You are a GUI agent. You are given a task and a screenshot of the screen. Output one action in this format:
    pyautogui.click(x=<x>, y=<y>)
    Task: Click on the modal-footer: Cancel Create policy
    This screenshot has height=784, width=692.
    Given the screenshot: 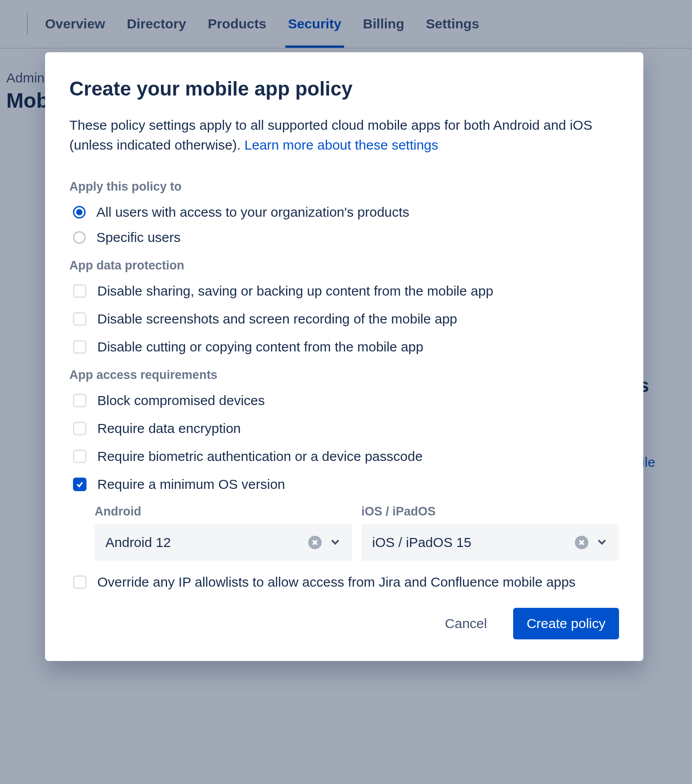 What is the action you would take?
    pyautogui.click(x=344, y=624)
    